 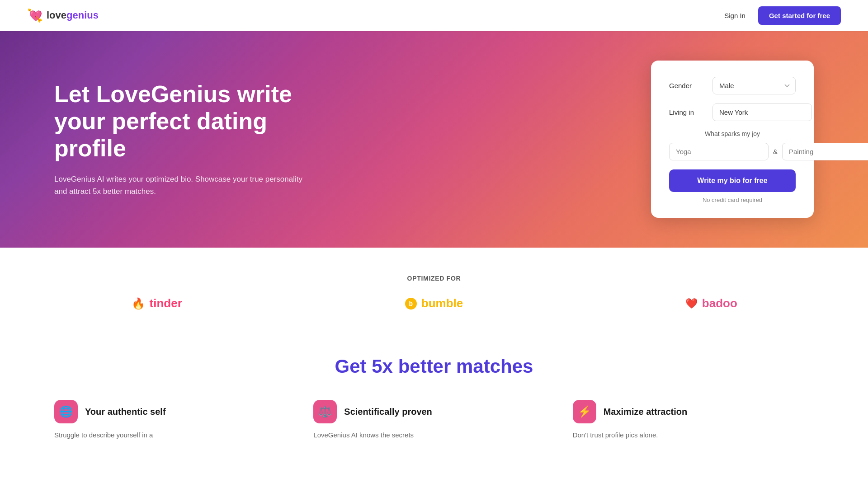 I want to click on badoo-icon: ❤️, so click(x=692, y=304).